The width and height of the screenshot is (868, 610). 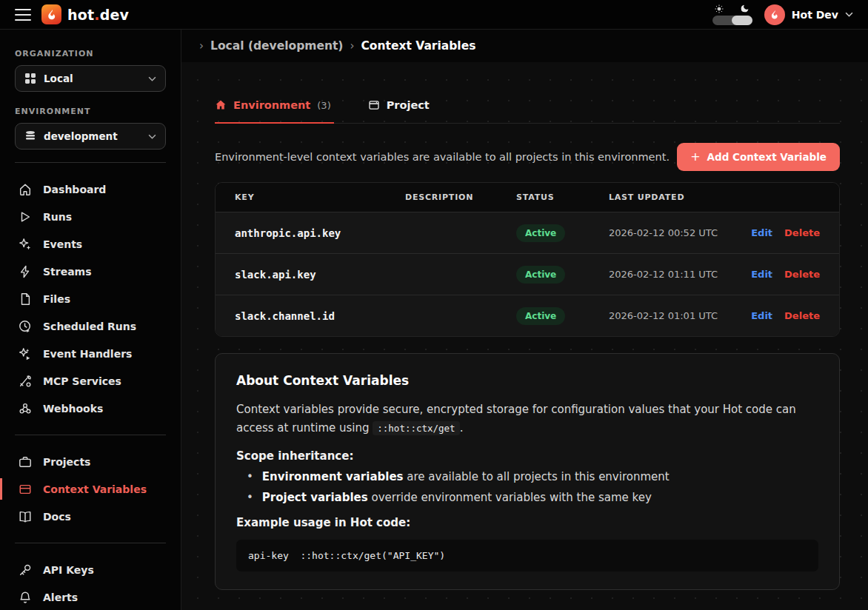 What do you see at coordinates (400, 111) in the screenshot?
I see `tab-project: Project` at bounding box center [400, 111].